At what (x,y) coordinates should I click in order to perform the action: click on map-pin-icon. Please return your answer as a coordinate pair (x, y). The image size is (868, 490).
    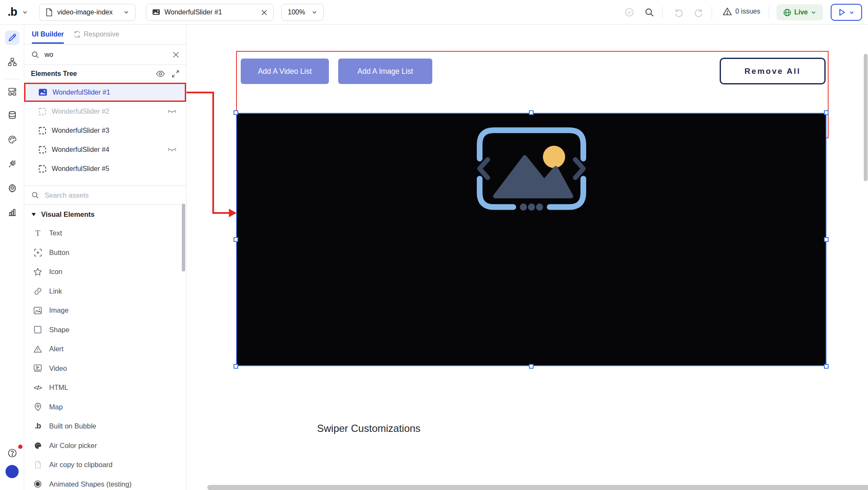
    Looking at the image, I should click on (38, 407).